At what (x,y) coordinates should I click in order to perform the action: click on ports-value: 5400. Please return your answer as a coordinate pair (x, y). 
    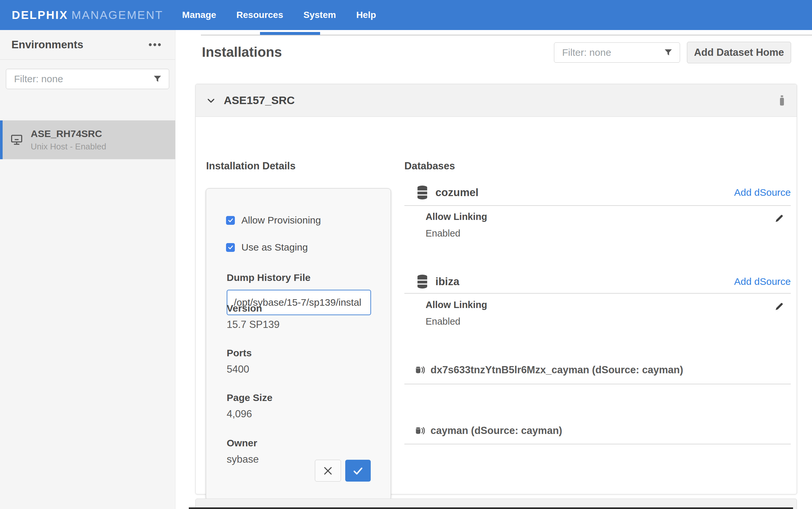
    Looking at the image, I should click on (239, 370).